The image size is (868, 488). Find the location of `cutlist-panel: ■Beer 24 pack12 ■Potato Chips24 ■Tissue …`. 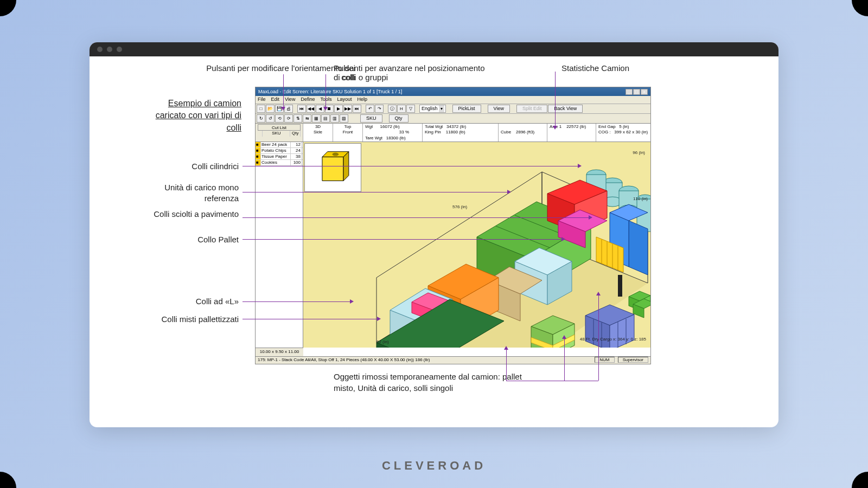

cutlist-panel: ■Beer 24 pack12 ■Potato Chips24 ■Tissue … is located at coordinates (279, 245).